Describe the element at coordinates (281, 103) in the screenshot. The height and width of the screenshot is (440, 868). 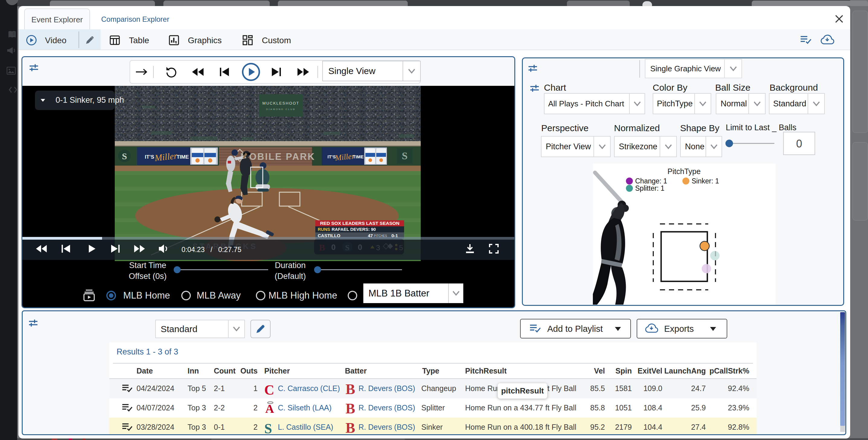
I see `svg-text: MUCKLESHOOT` at that location.